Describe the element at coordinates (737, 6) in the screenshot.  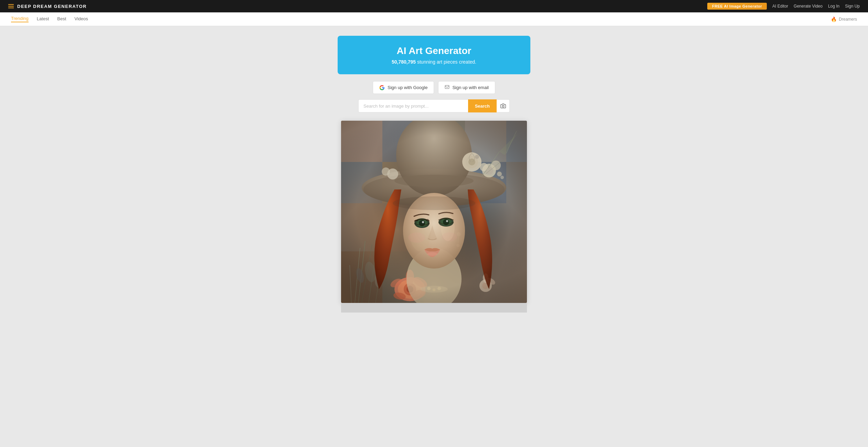
I see `free-ai-button: FREE AI Image Generator` at that location.